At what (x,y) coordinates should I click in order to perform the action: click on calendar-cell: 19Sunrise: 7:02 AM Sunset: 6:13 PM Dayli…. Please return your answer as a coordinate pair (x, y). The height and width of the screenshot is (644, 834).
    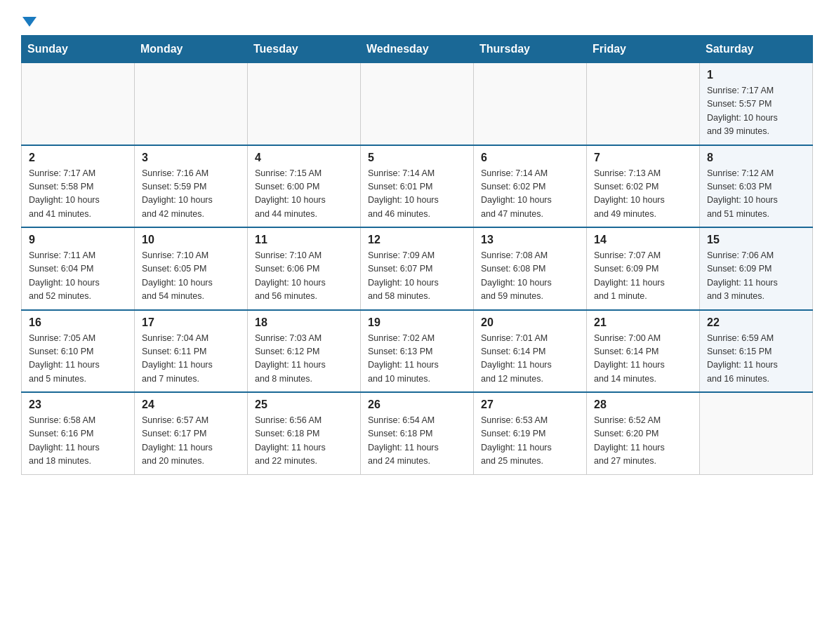
    Looking at the image, I should click on (417, 351).